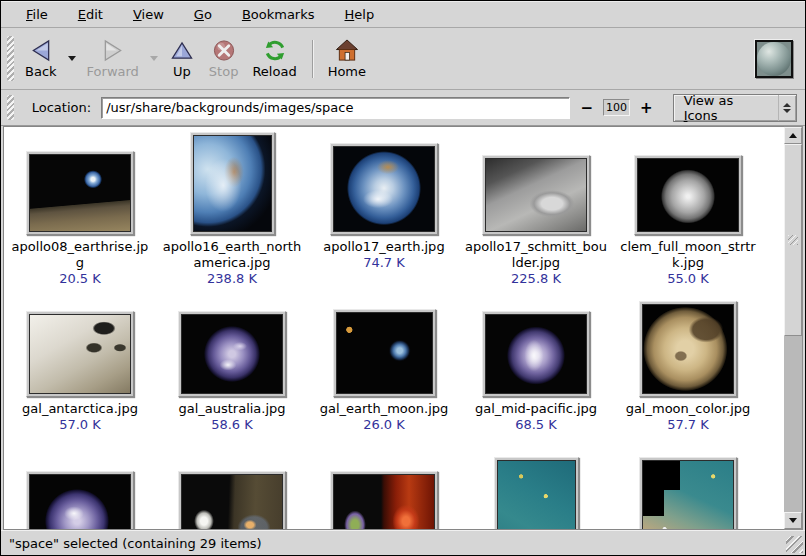  Describe the element at coordinates (274, 59) in the screenshot. I see `reload-button: Reload` at that location.